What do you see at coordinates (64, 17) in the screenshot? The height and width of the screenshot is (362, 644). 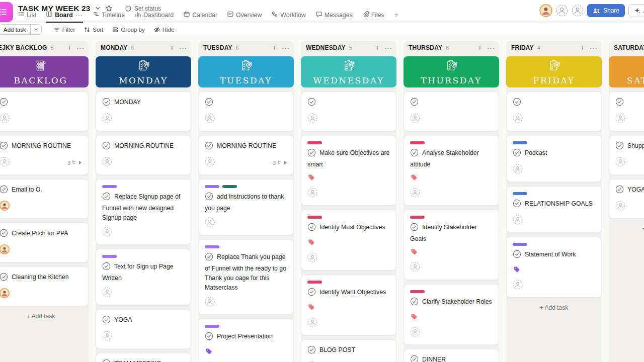 I see `tab-board: Board···` at bounding box center [64, 17].